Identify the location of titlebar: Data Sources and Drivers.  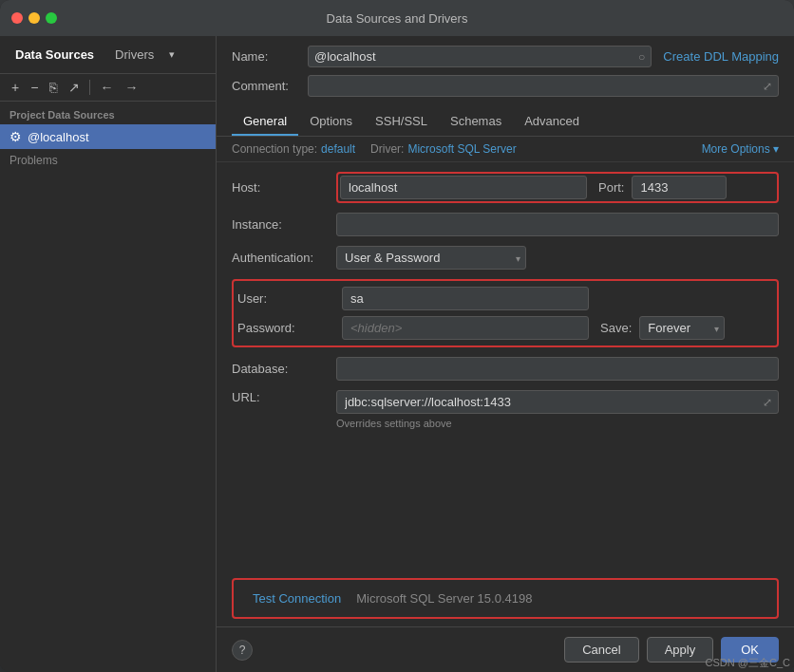
(397, 18).